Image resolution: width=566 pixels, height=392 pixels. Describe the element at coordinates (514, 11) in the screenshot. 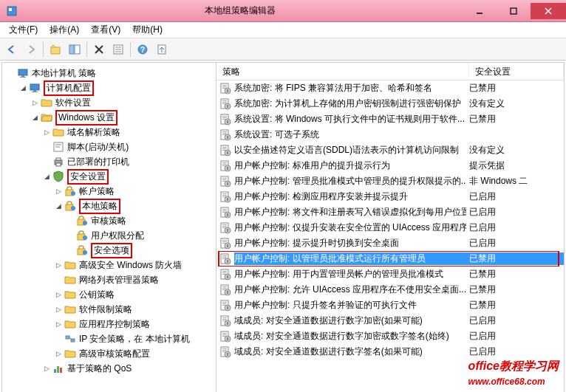

I see `window-controls` at that location.